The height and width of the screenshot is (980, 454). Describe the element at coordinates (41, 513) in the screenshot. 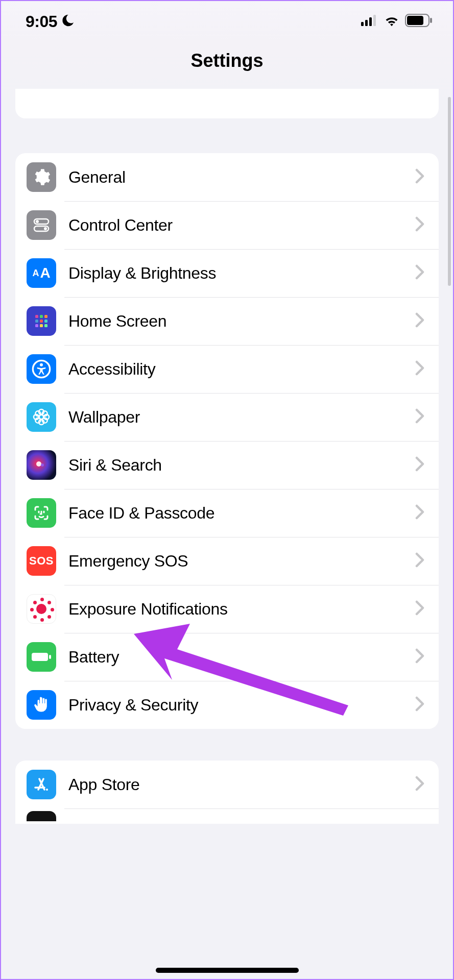

I see `face-id-icon` at that location.